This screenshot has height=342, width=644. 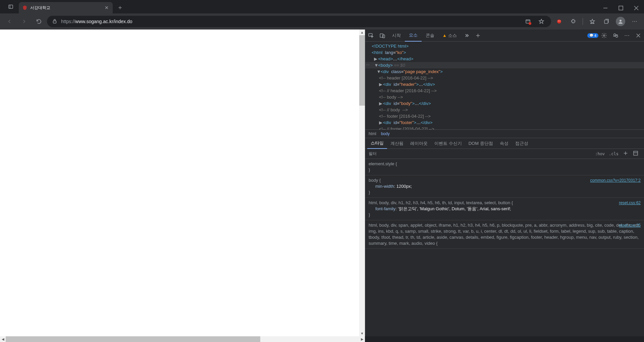 I want to click on toolbar-right, so click(x=597, y=21).